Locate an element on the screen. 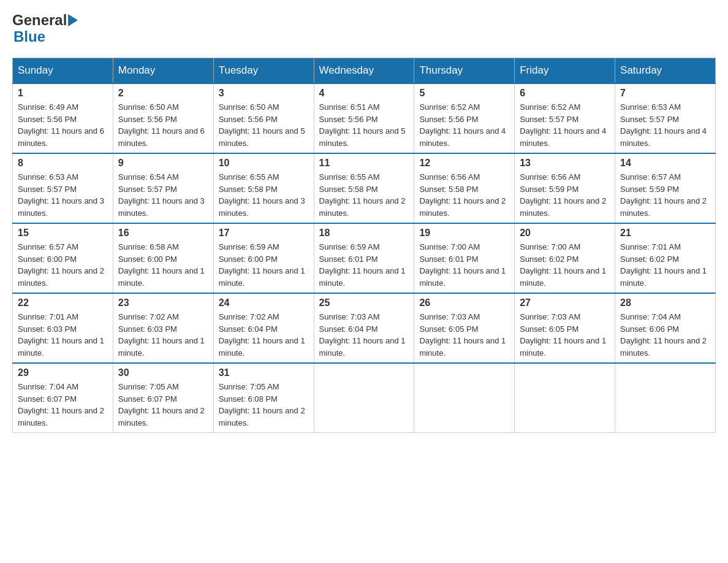  day-number: 21 is located at coordinates (665, 233).